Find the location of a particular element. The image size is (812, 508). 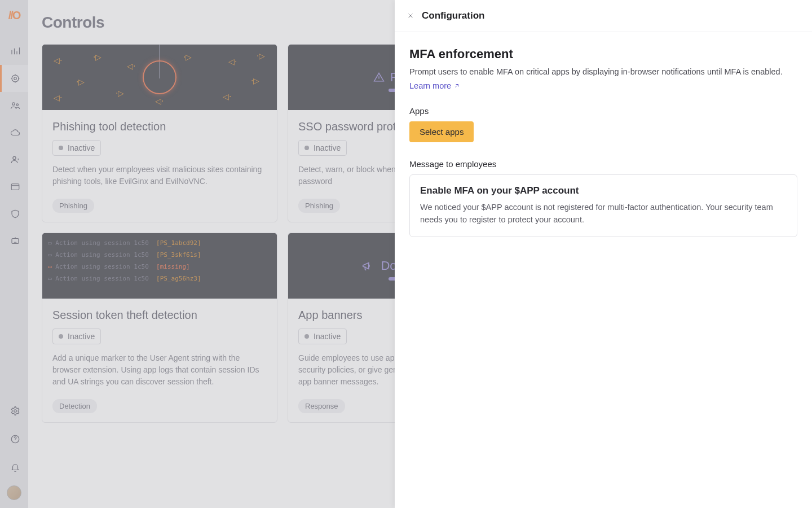

cloud-icon is located at coordinates (15, 133).